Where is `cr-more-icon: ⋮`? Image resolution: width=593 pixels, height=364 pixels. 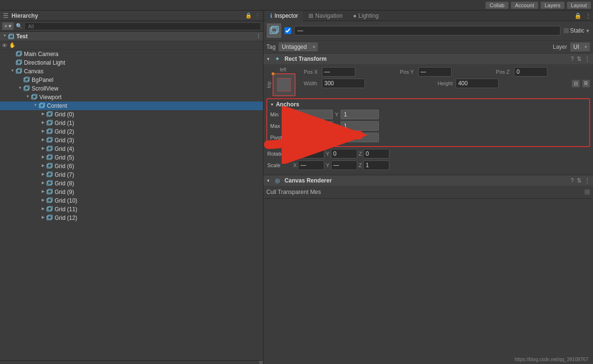
cr-more-icon: ⋮ is located at coordinates (587, 181).